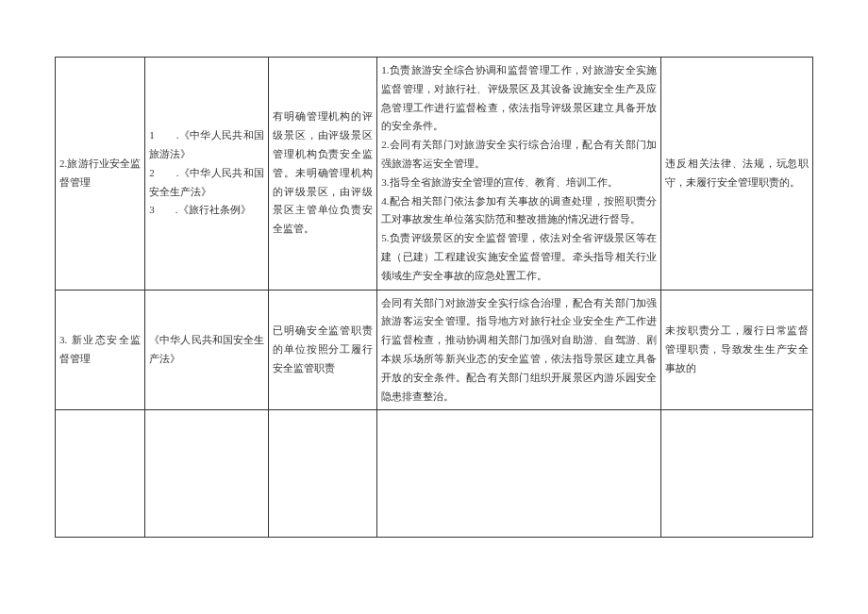  What do you see at coordinates (100, 350) in the screenshot?
I see `cell-item: 3. 新业态安全监督管理` at bounding box center [100, 350].